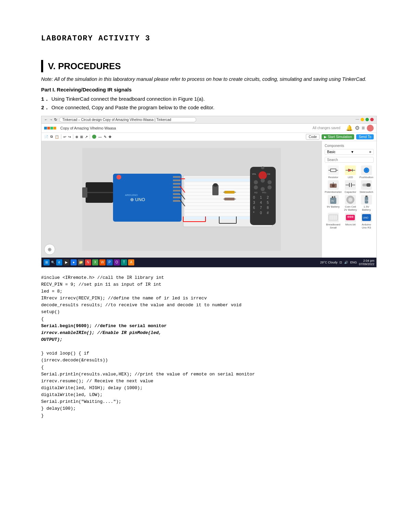 The image size is (411, 532). What do you see at coordinates (53, 262) in the screenshot?
I see `search-taskbar-icon: 🔍` at bounding box center [53, 262].